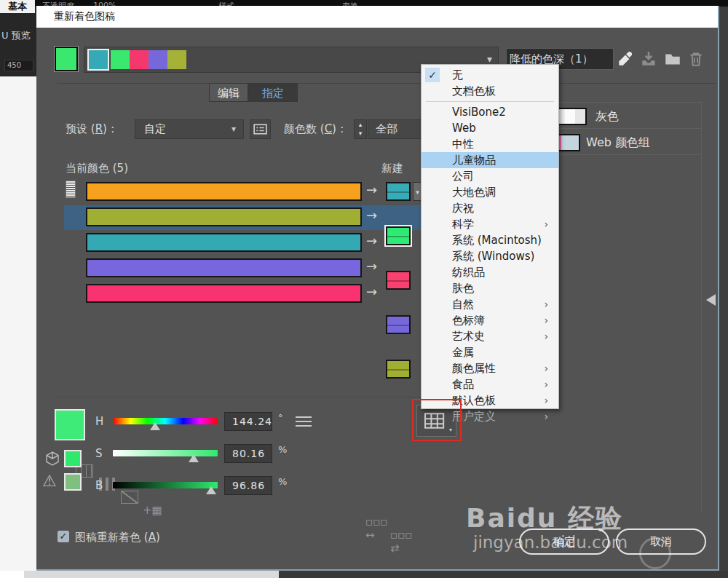 This screenshot has height=578, width=728. What do you see at coordinates (673, 59) in the screenshot?
I see `folder-icon` at bounding box center [673, 59].